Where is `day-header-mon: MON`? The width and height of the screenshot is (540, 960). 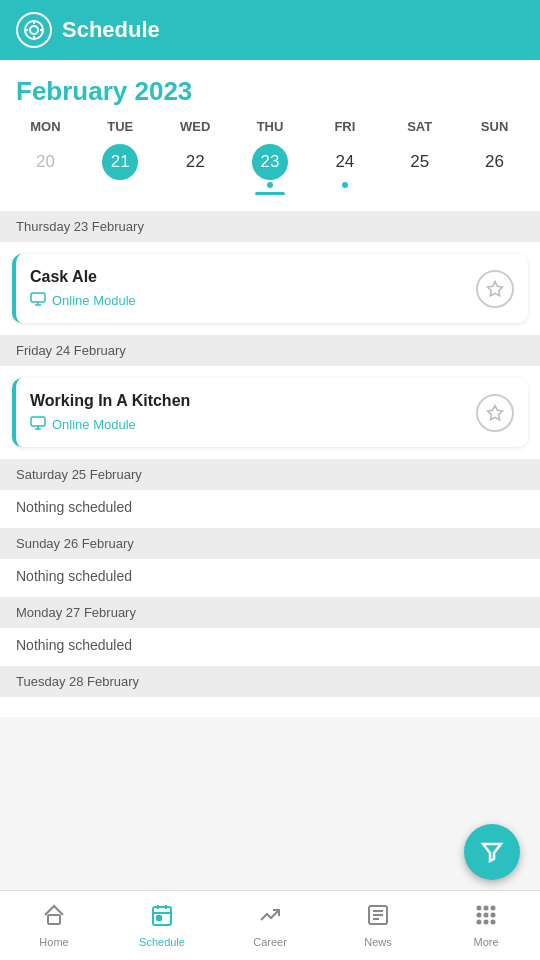
day-header-mon: MON is located at coordinates (46, 126).